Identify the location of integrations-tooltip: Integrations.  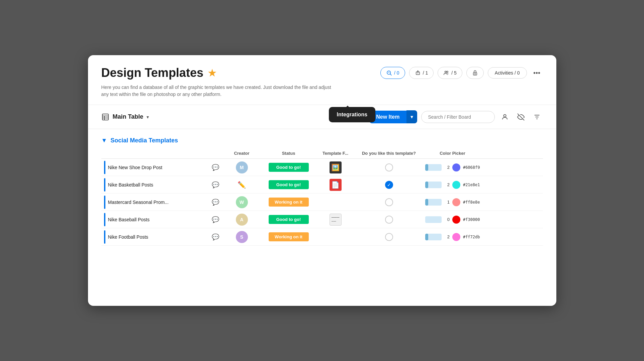
(352, 115).